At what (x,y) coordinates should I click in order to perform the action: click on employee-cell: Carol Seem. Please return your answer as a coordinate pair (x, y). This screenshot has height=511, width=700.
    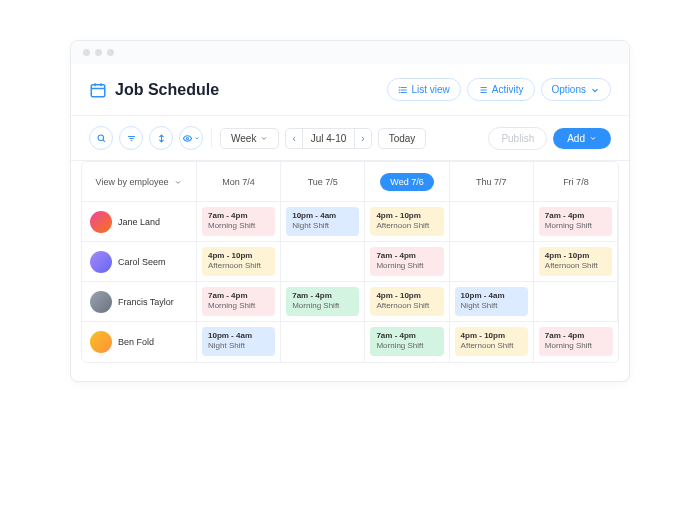
    Looking at the image, I should click on (140, 262).